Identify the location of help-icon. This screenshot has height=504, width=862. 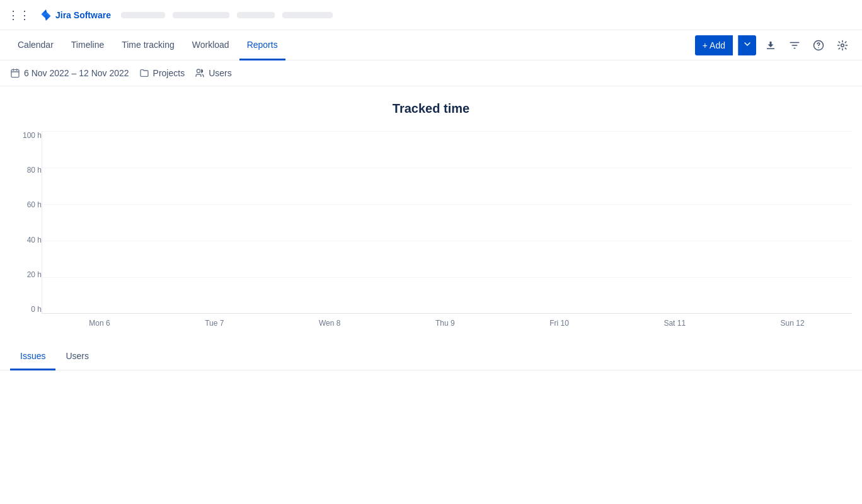
(819, 45).